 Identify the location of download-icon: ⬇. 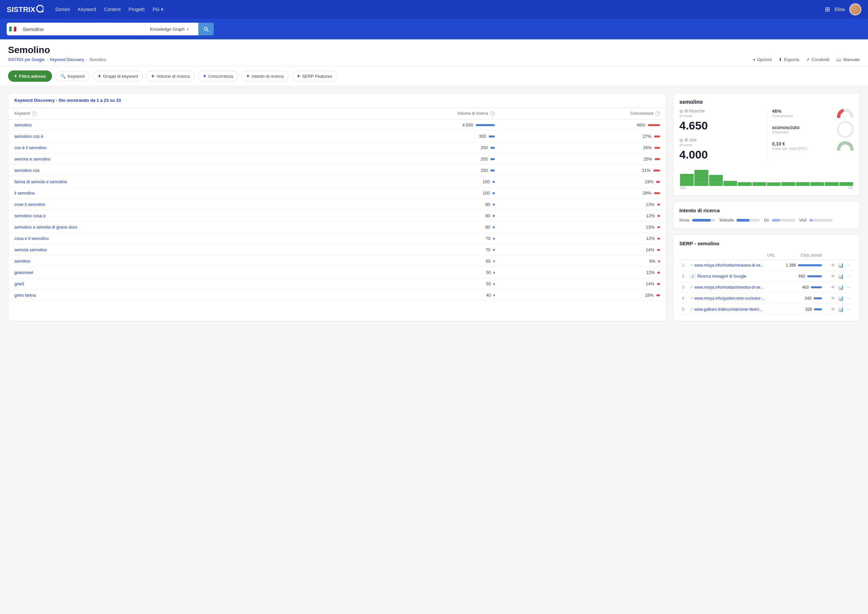
(780, 60).